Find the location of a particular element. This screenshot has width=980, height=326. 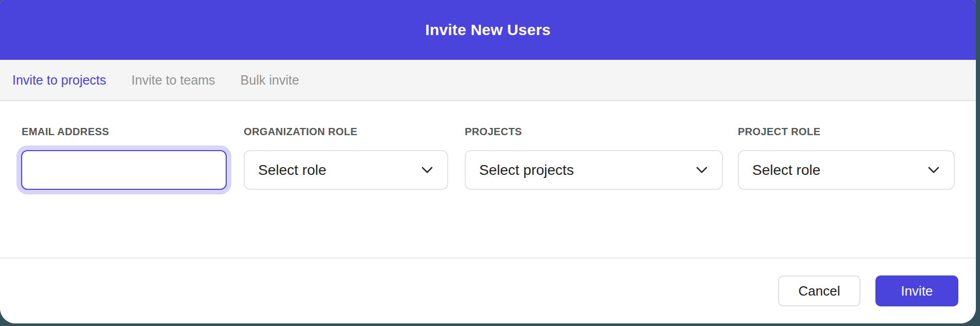

organization-role-value: Select role is located at coordinates (292, 170).